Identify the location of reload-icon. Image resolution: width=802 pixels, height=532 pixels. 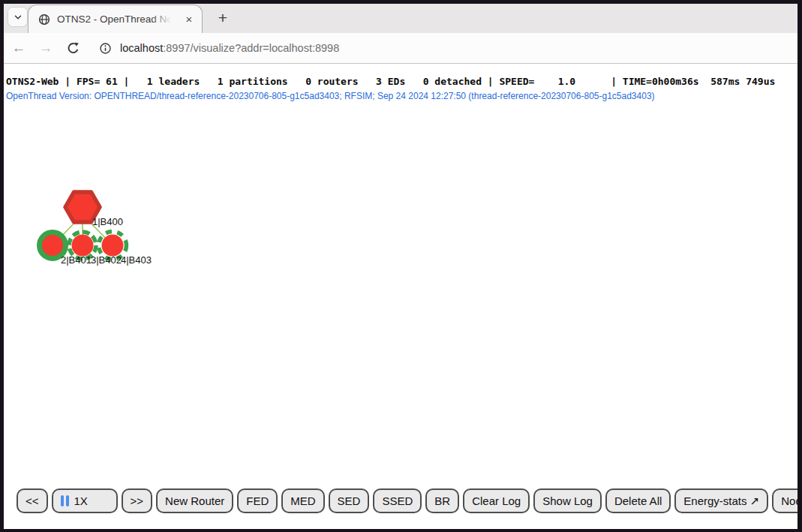
(74, 48).